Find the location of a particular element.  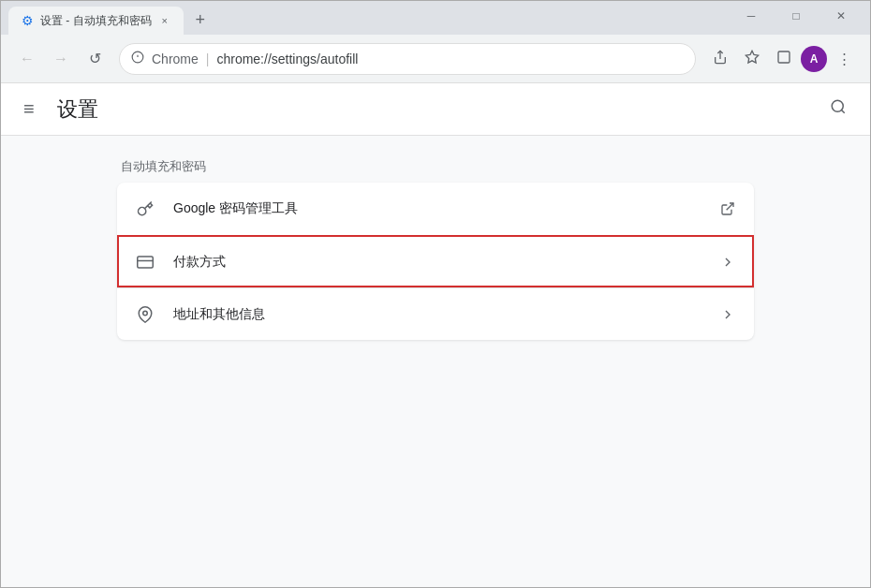

extensions-icon is located at coordinates (784, 58).